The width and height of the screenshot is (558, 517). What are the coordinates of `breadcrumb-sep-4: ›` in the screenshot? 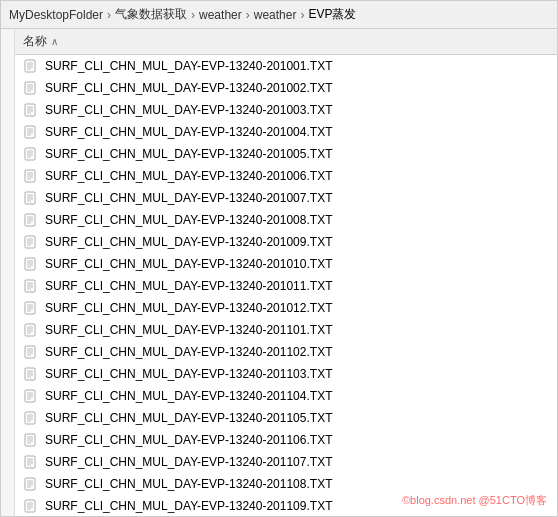 It's located at (302, 15).